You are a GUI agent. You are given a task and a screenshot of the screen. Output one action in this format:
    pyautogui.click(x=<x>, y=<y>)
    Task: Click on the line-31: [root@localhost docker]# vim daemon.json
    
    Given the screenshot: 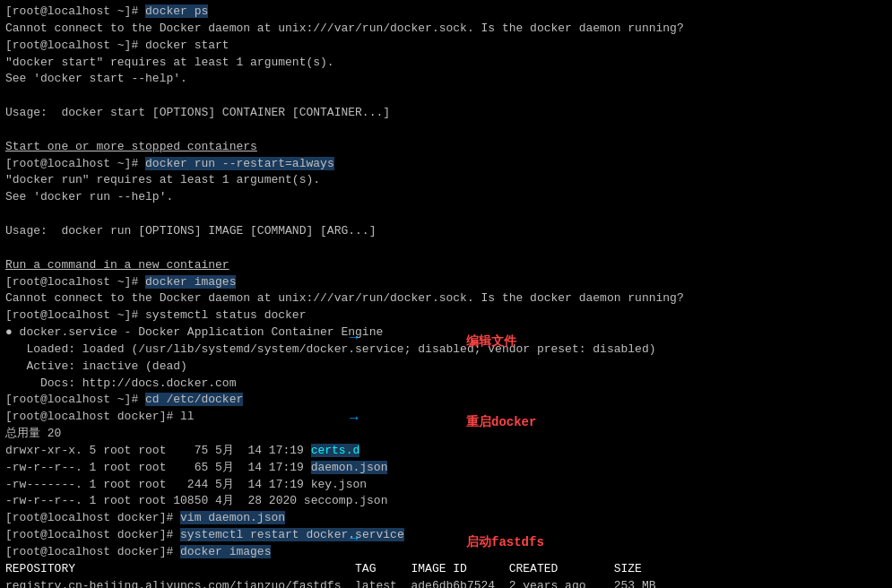 What is the action you would take?
    pyautogui.click(x=446, y=518)
    